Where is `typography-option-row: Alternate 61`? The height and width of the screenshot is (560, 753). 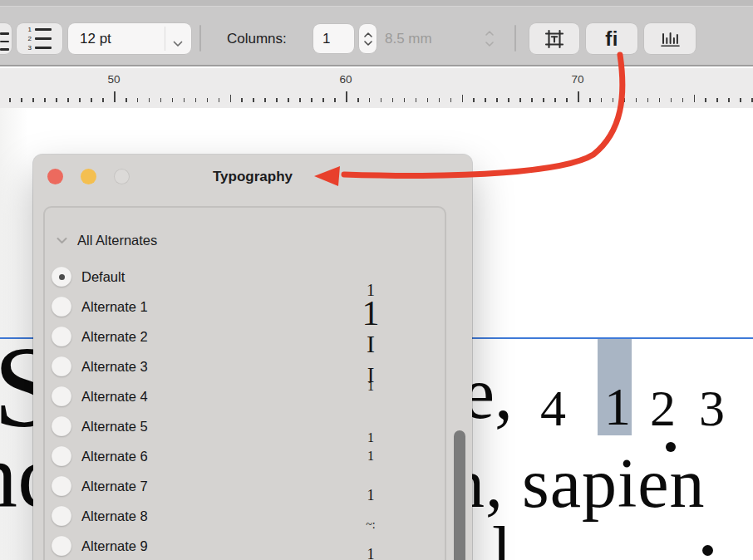 typography-option-row: Alternate 61 is located at coordinates (244, 456).